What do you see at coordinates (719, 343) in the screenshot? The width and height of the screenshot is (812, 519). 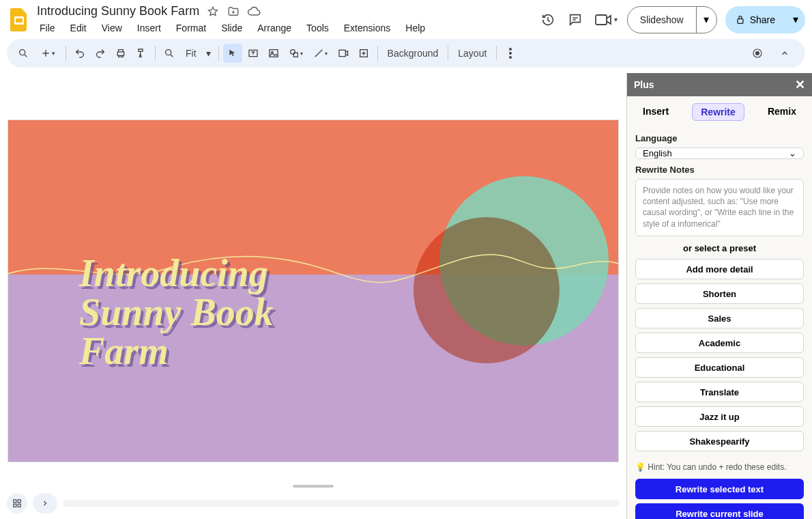 I see `preset-academic: Academic` at bounding box center [719, 343].